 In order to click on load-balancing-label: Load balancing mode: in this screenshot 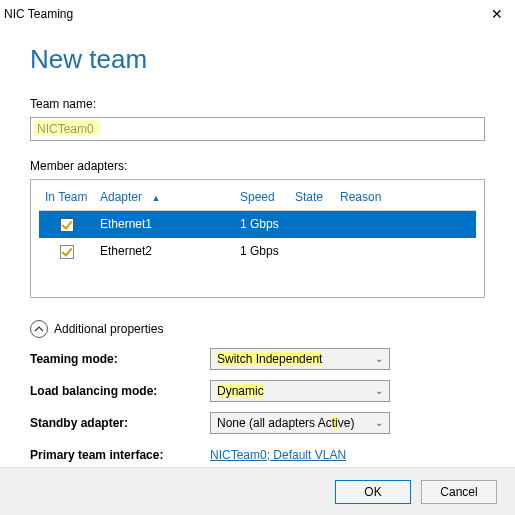, I will do `click(120, 391)`.